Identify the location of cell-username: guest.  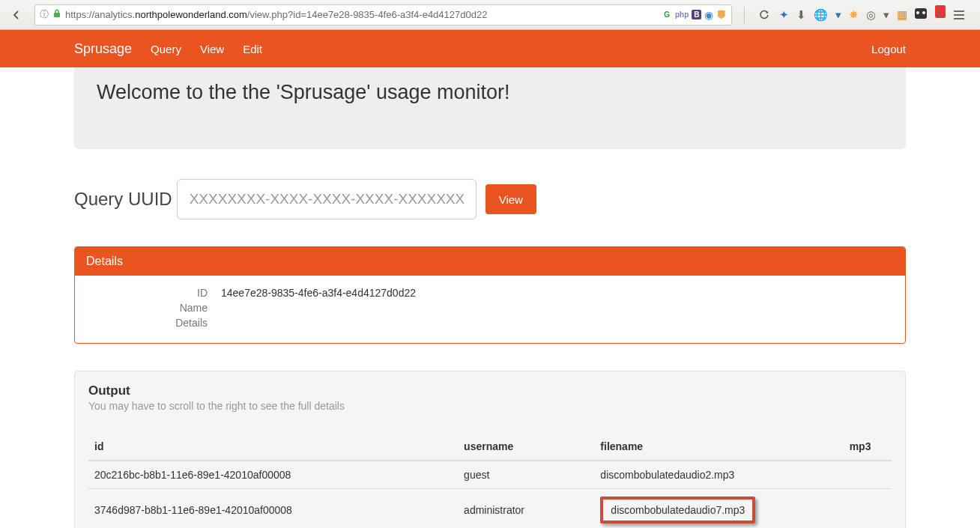
(526, 475).